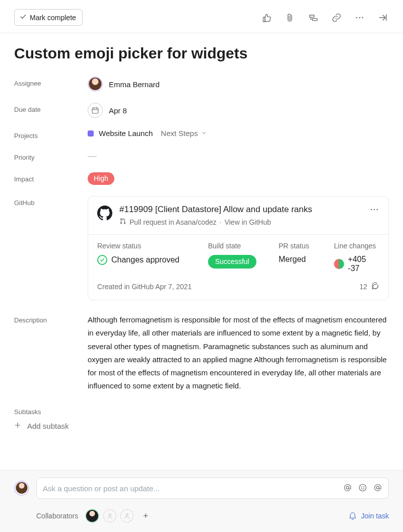  What do you see at coordinates (202, 156) in the screenshot?
I see `field-priority: Priority —` at bounding box center [202, 156].